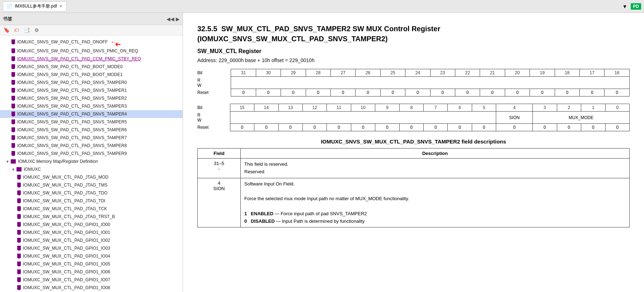  What do you see at coordinates (19, 248) in the screenshot?
I see `bookmark-icon-item25` at bounding box center [19, 248].